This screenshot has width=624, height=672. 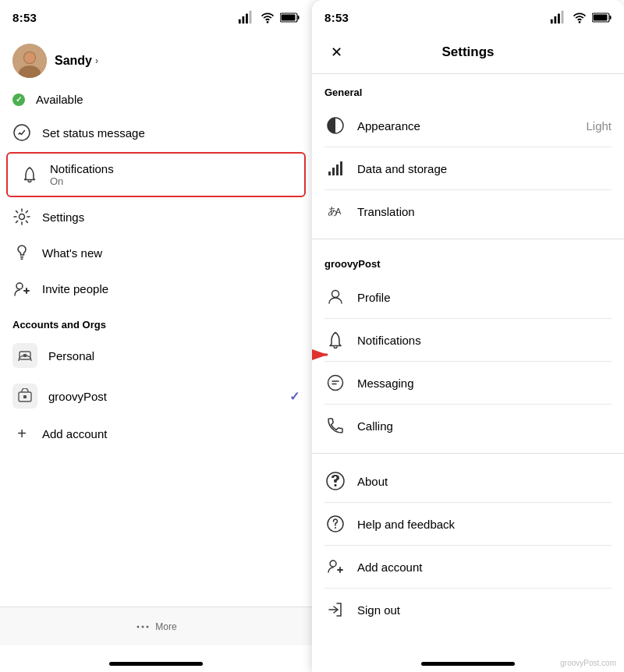 What do you see at coordinates (484, 426) in the screenshot?
I see `calling-label: Calling` at bounding box center [484, 426].